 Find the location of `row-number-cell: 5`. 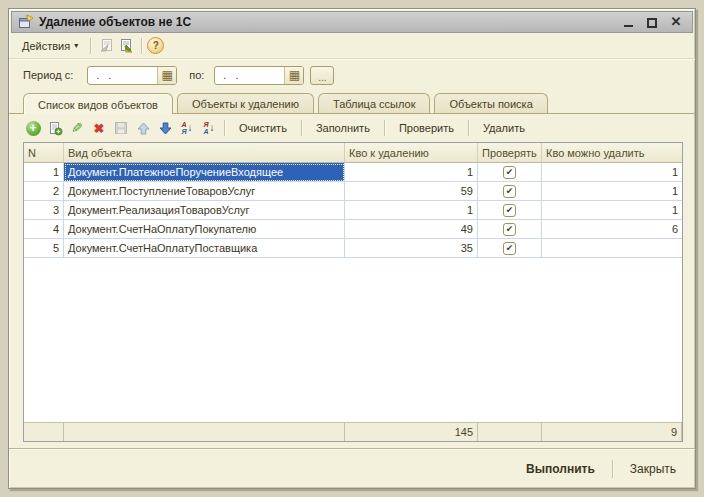

row-number-cell: 5 is located at coordinates (44, 248).